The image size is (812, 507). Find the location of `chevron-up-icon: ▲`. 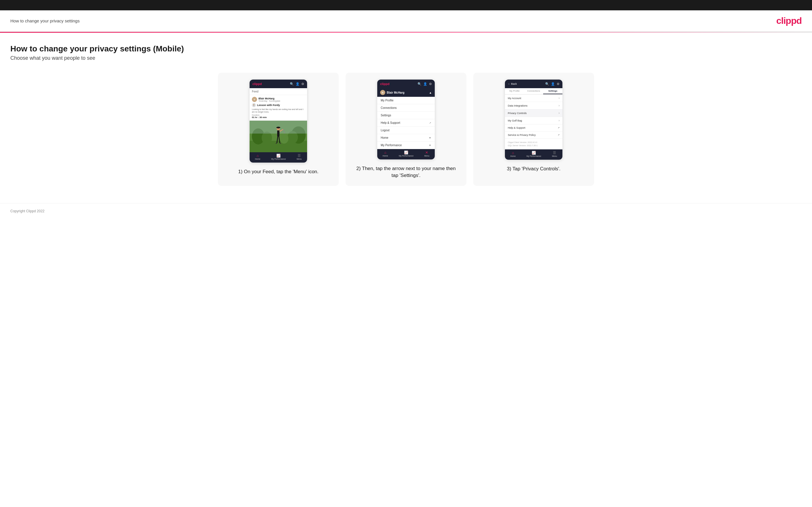

chevron-up-icon: ▲ is located at coordinates (430, 93).